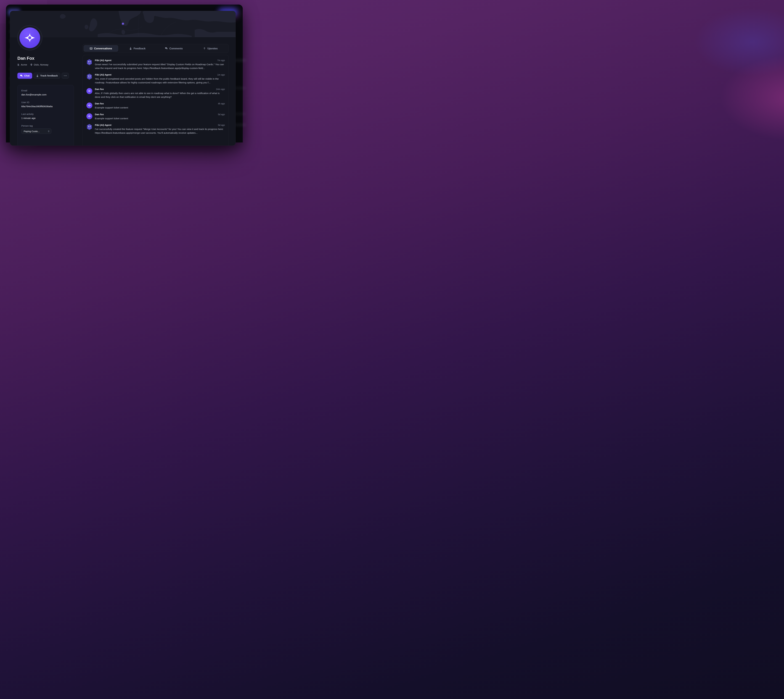 Image resolution: width=784 pixels, height=699 pixels. Describe the element at coordinates (47, 76) in the screenshot. I see `track-feedback-button: Track feedback` at that location.